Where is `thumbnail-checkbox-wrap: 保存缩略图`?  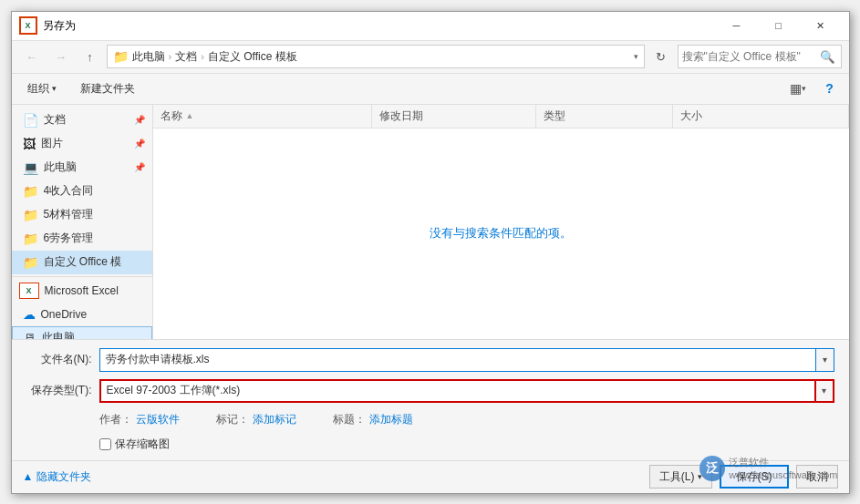 thumbnail-checkbox-wrap: 保存缩略图 is located at coordinates (135, 445).